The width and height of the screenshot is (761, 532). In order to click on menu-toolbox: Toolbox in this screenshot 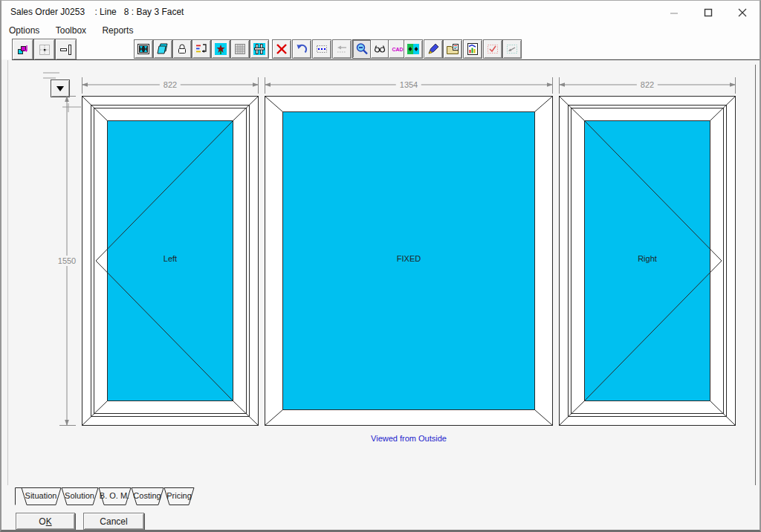, I will do `click(71, 30)`.